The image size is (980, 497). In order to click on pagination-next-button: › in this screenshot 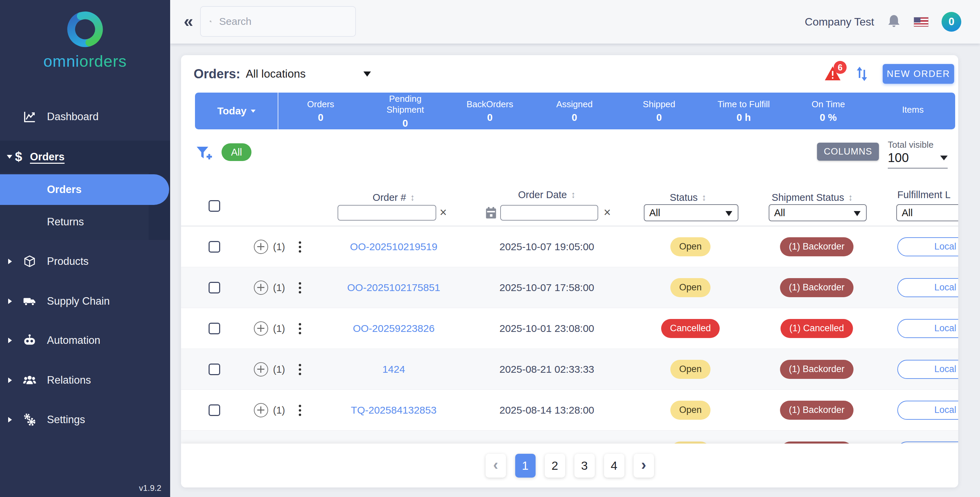, I will do `click(644, 466)`.